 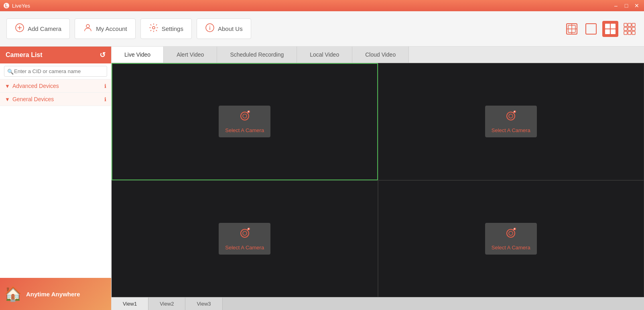 I want to click on add-camera-icon, so click(x=20, y=29).